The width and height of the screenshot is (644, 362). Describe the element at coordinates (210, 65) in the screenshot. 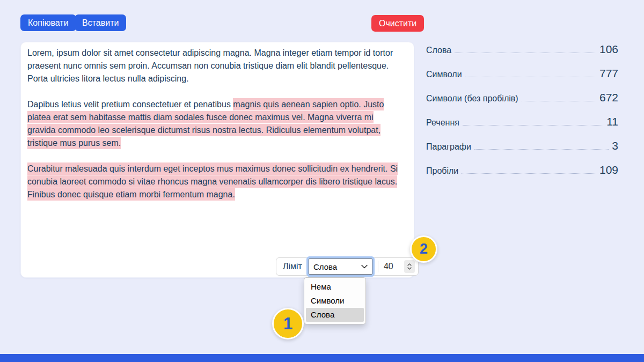

I see `paragraph-text: Lorem, ipsum dolor sit amet consectetur …` at that location.